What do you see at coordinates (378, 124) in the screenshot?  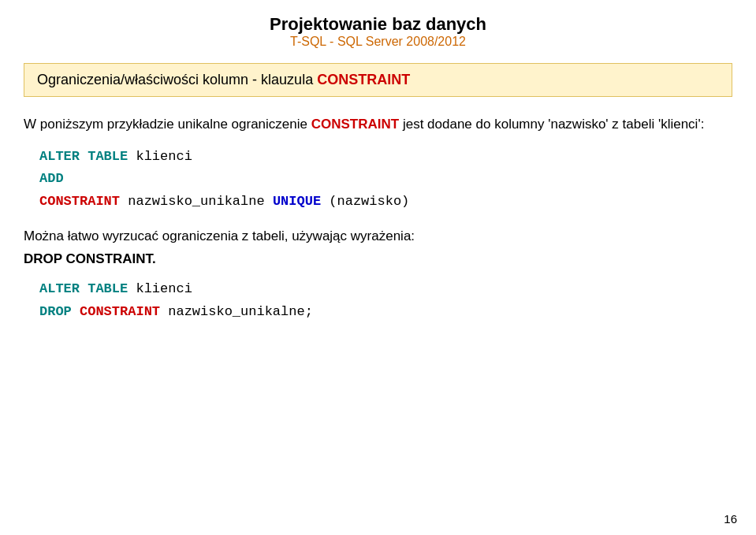 I see `paragraph1: W poniższym przykładzie unikalne ogranic…` at bounding box center [378, 124].